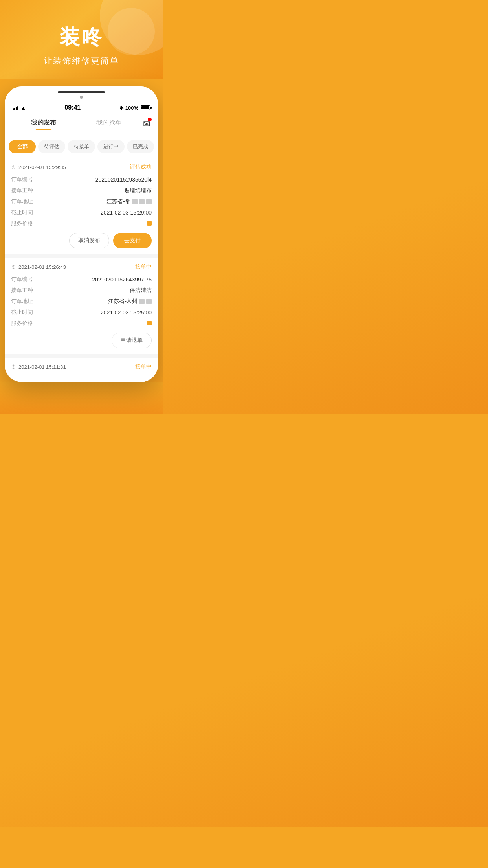 The width and height of the screenshot is (488, 868). Describe the element at coordinates (93, 180) in the screenshot. I see `order-1-number-value: 20210201152935520l4` at that location.